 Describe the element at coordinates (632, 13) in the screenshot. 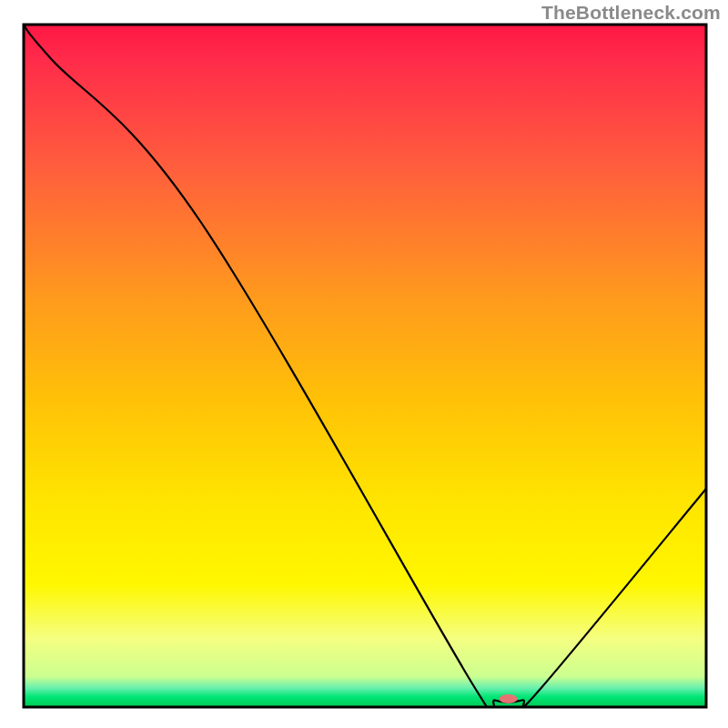

I see `watermark-text: TheBottleneck.com` at that location.